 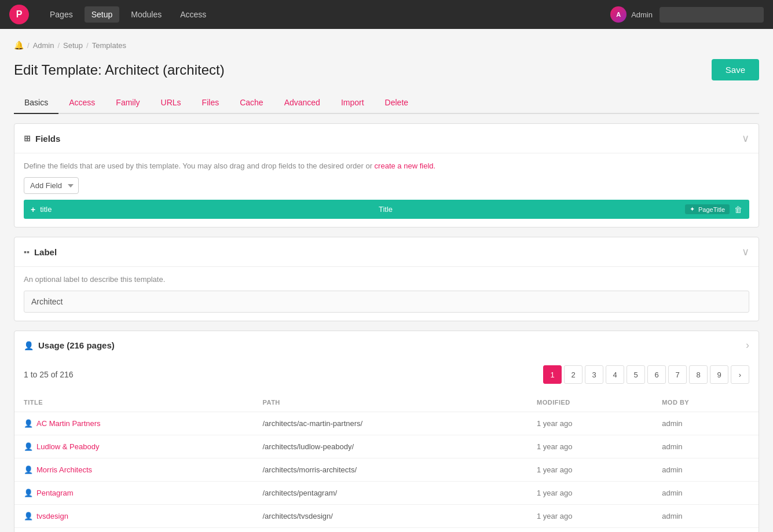 What do you see at coordinates (590, 447) in the screenshot?
I see `row-modified-1: 1 year ago` at bounding box center [590, 447].